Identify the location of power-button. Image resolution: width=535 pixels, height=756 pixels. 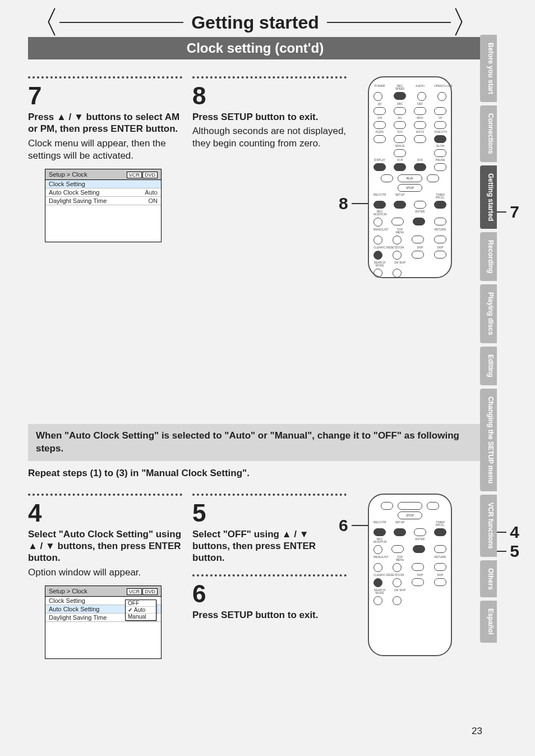
(378, 96).